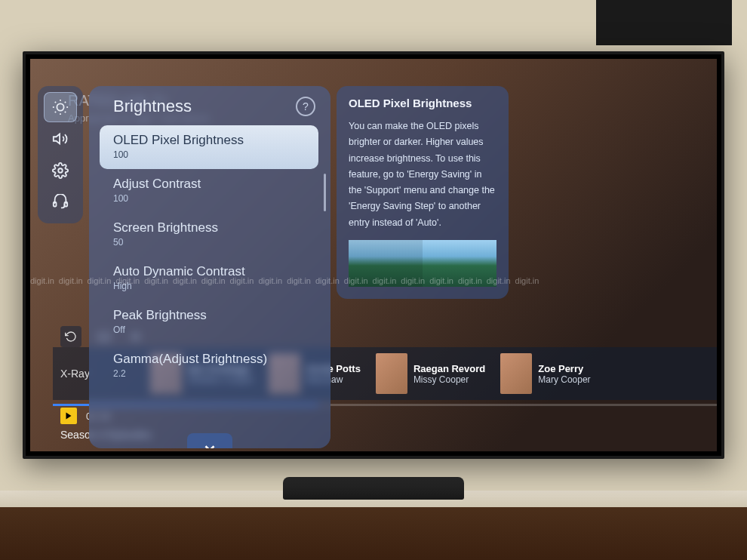  I want to click on setting-gamma: Gamma(Adjust Brightness) 2.2, so click(209, 366).